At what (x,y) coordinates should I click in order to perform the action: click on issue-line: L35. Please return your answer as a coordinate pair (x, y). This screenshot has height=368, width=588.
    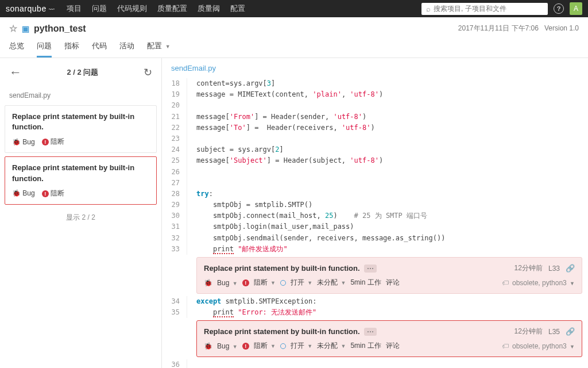
    Looking at the image, I should click on (554, 332).